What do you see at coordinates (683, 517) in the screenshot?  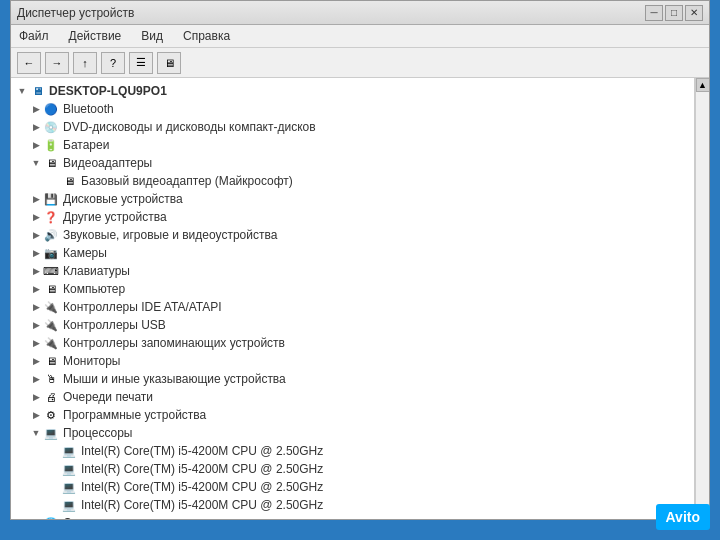 I see `avito-logo: Avito` at bounding box center [683, 517].